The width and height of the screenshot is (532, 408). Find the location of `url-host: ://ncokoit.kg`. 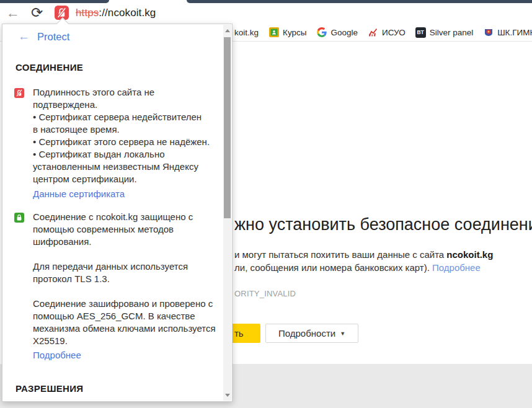

url-host: ://ncokoit.kg is located at coordinates (127, 12).